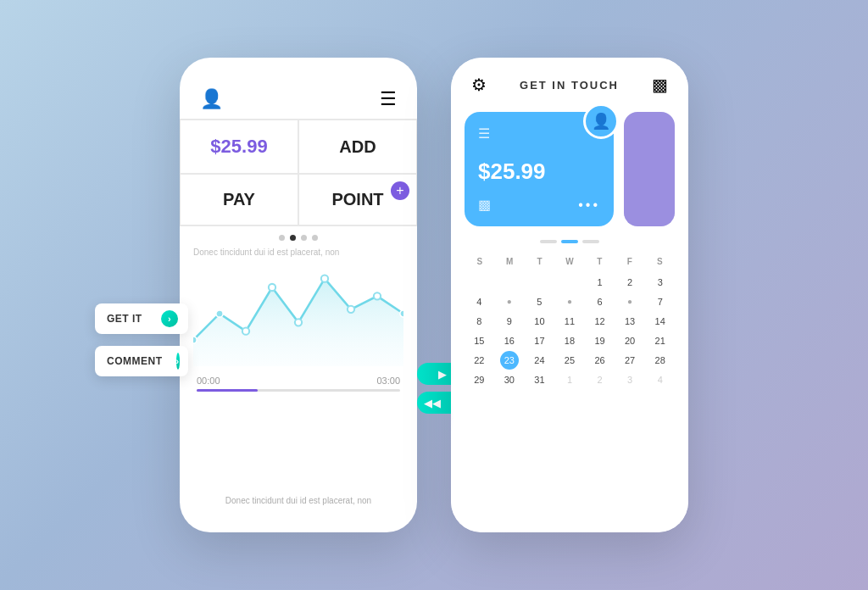 This screenshot has width=868, height=590. What do you see at coordinates (539, 171) in the screenshot?
I see `card-amount: $25.99` at bounding box center [539, 171].